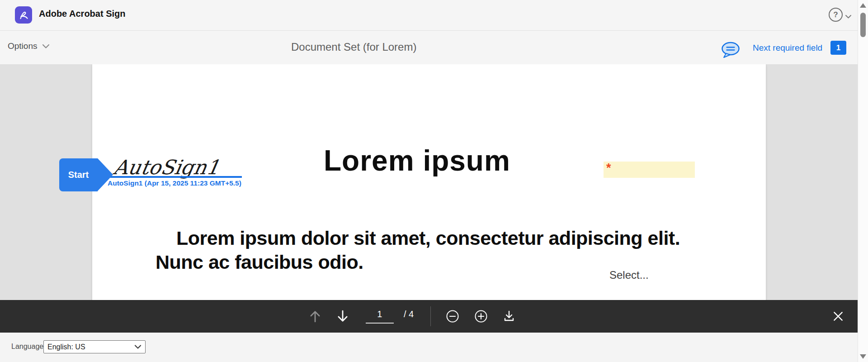  What do you see at coordinates (29, 46) in the screenshot?
I see `options-menu-button: Options` at bounding box center [29, 46].